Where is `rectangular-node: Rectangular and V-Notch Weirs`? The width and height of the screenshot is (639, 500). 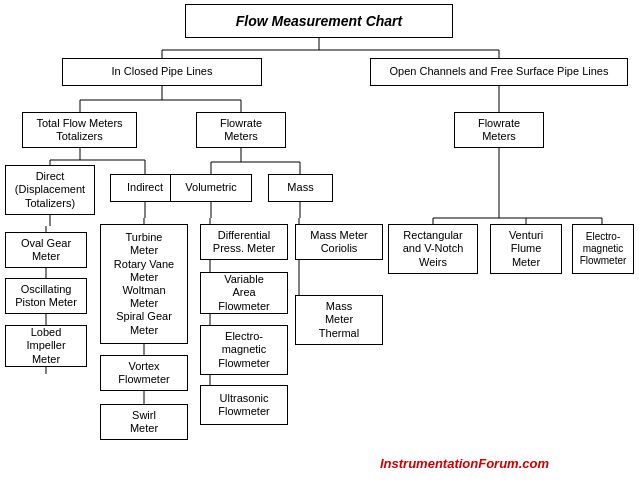 rectangular-node: Rectangular and V-Notch Weirs is located at coordinates (433, 249).